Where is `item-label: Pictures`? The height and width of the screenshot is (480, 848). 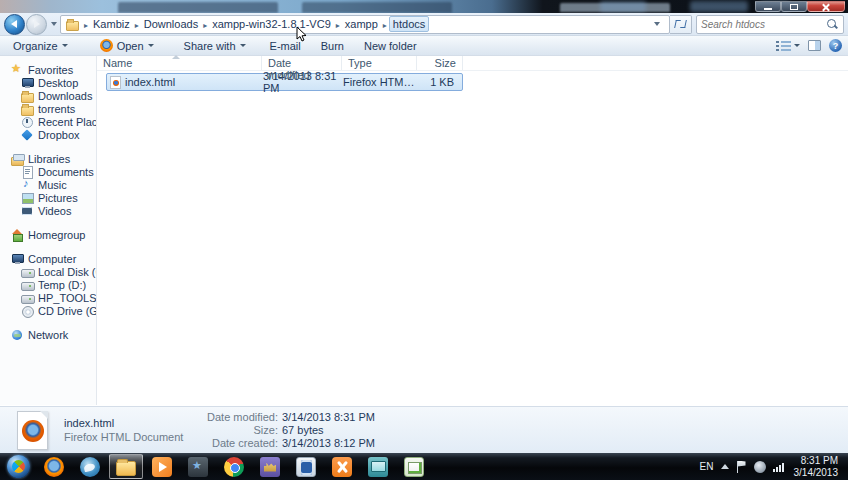
item-label: Pictures is located at coordinates (58, 198).